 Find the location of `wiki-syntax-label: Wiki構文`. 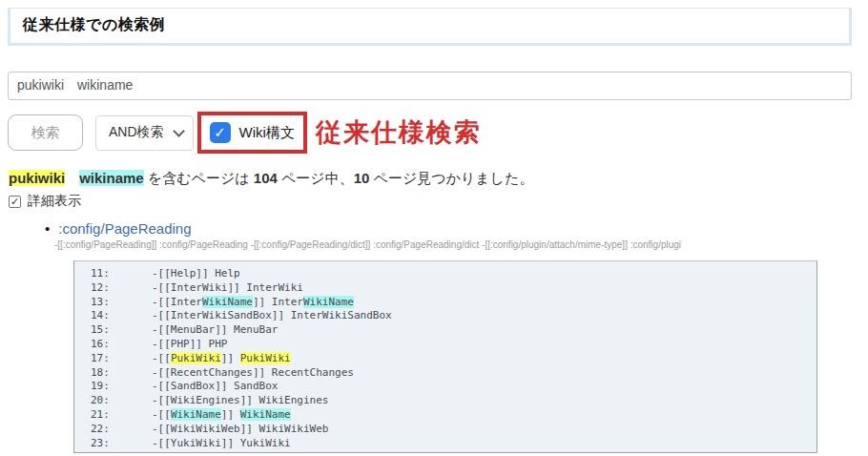

wiki-syntax-label: Wiki構文 is located at coordinates (267, 134).